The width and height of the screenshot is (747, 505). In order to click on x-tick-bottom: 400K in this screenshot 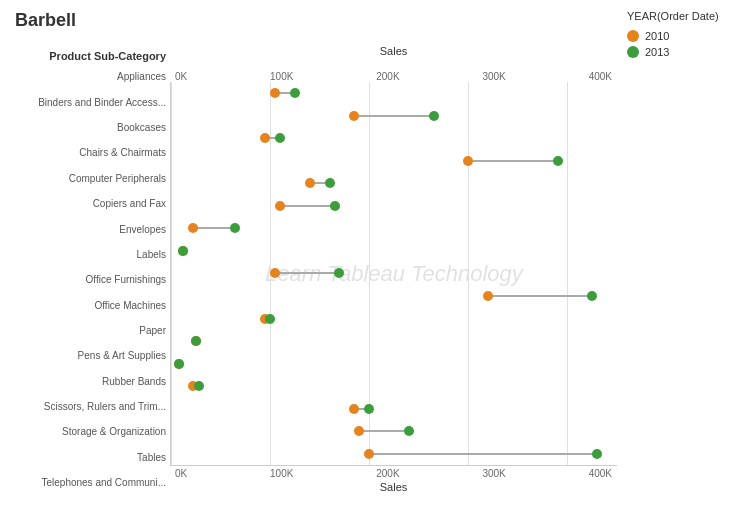, I will do `click(600, 474)`.